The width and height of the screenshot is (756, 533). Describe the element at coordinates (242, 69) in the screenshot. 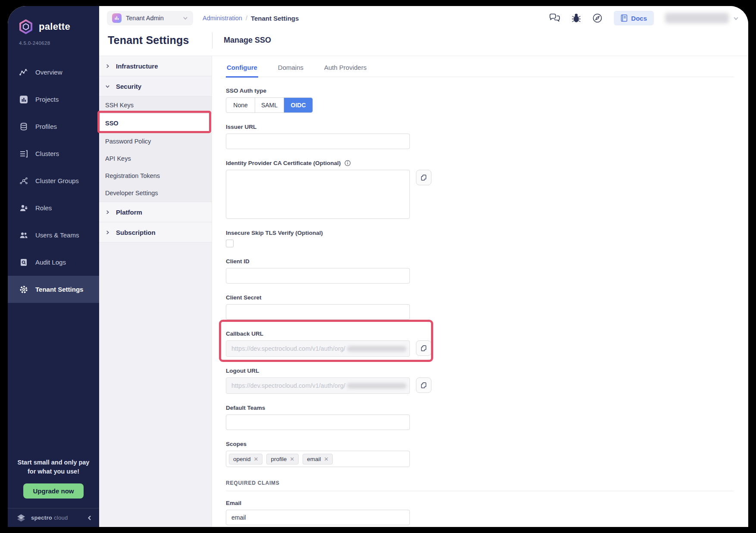

I see `tab-configure: Configure` at that location.